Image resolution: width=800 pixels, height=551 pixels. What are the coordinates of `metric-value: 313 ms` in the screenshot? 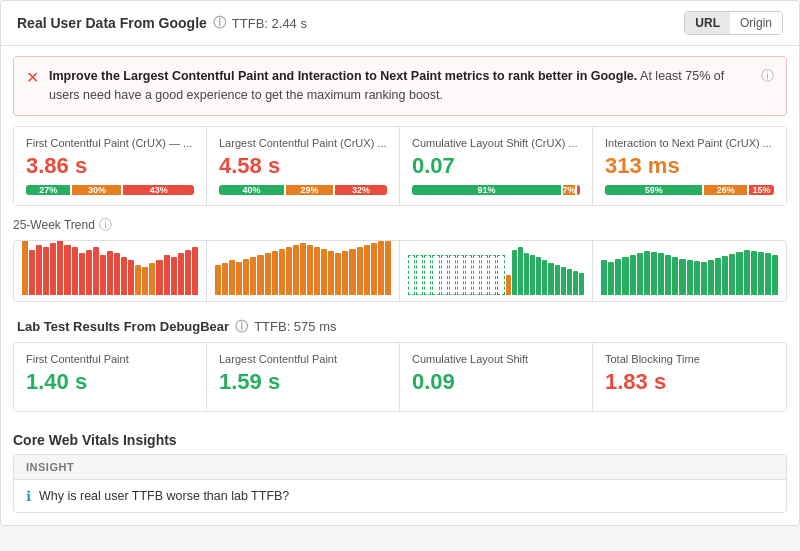 It's located at (690, 166).